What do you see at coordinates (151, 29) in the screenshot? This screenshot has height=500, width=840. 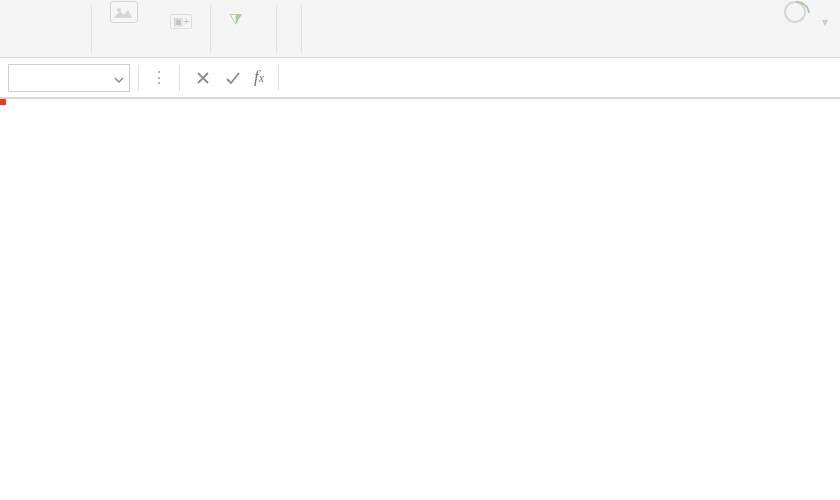 I see `ribbon-group-illustrations: ▣+` at bounding box center [151, 29].